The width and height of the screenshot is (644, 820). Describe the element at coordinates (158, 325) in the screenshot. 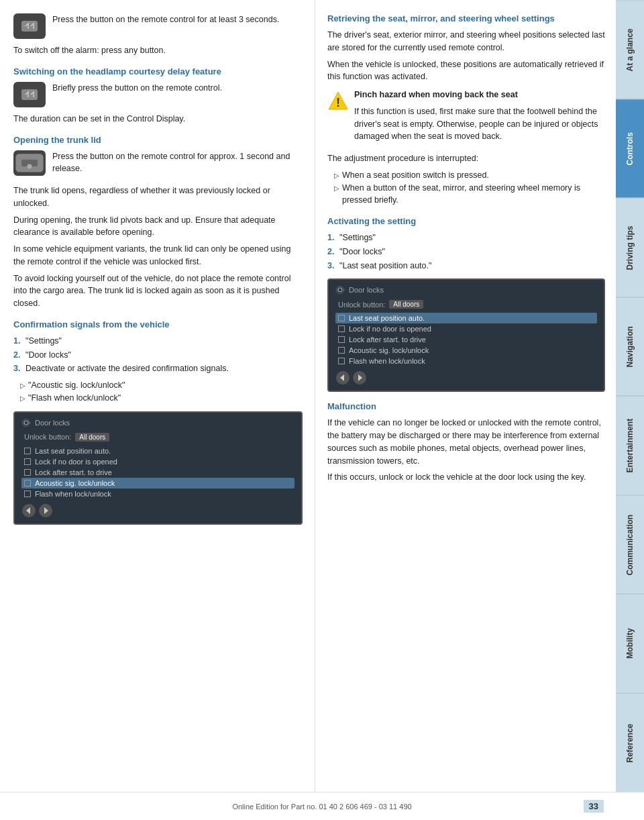

I see `section-confirmation-heading: Confirmation signals from the vehicle` at that location.